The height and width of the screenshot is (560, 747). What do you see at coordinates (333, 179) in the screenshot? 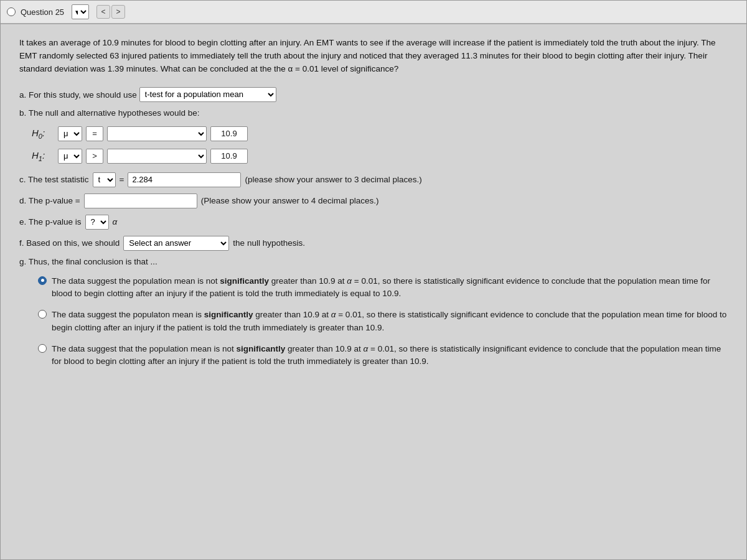
I see `part-c-note: (please show your answer to 3 decimal pl…` at bounding box center [333, 179].